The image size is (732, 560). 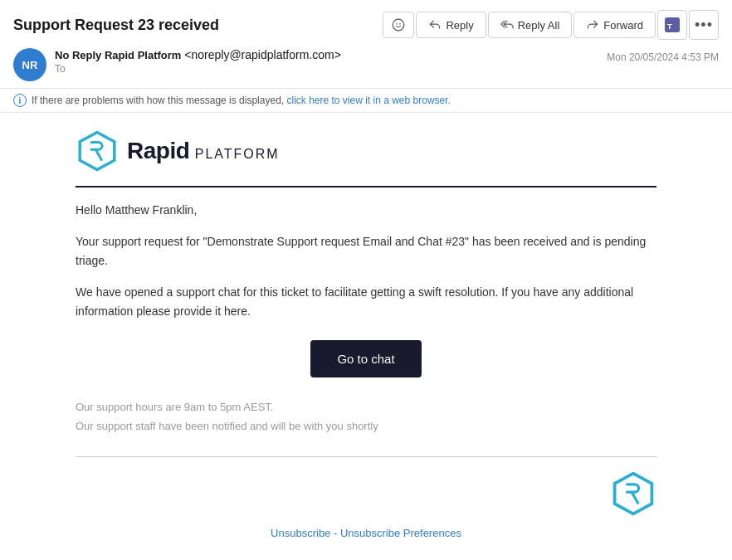 What do you see at coordinates (158, 151) in the screenshot?
I see `logo-rapid: Rapid` at bounding box center [158, 151].